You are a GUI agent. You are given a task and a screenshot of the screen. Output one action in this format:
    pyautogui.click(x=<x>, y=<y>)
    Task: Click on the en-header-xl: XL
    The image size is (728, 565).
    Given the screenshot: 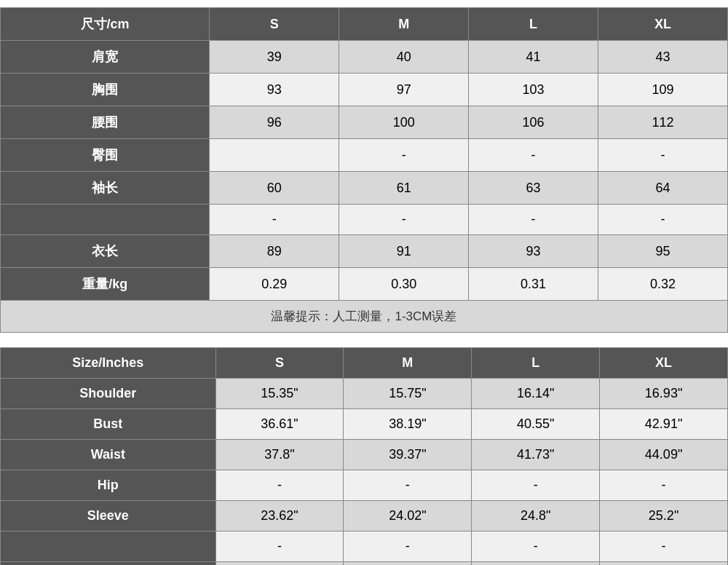 What is the action you would take?
    pyautogui.click(x=664, y=363)
    